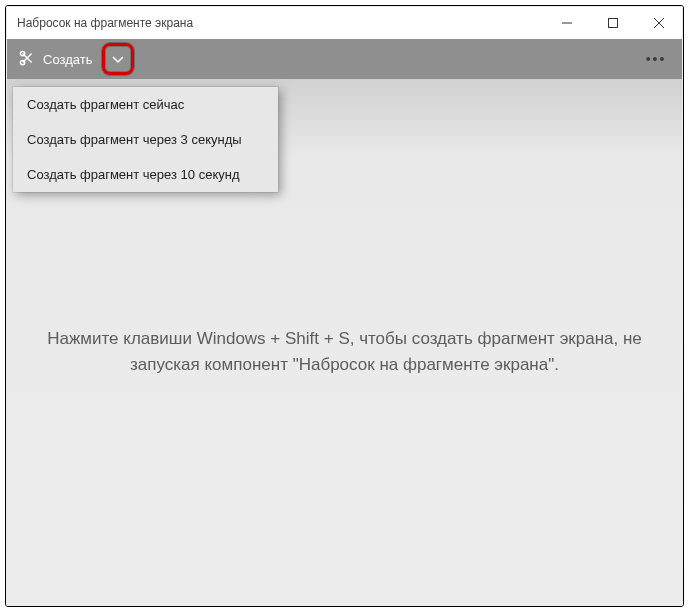 The width and height of the screenshot is (689, 612). I want to click on more-button: •••, so click(656, 59).